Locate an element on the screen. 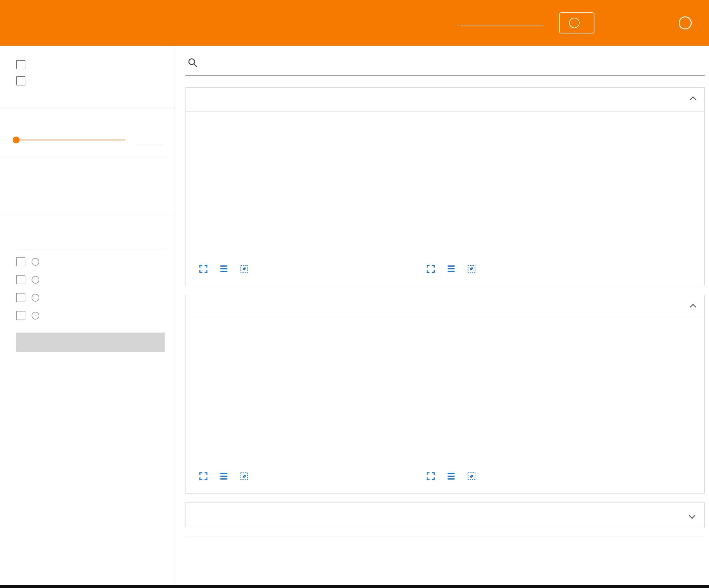 The image size is (709, 588). runs-section is located at coordinates (87, 294).